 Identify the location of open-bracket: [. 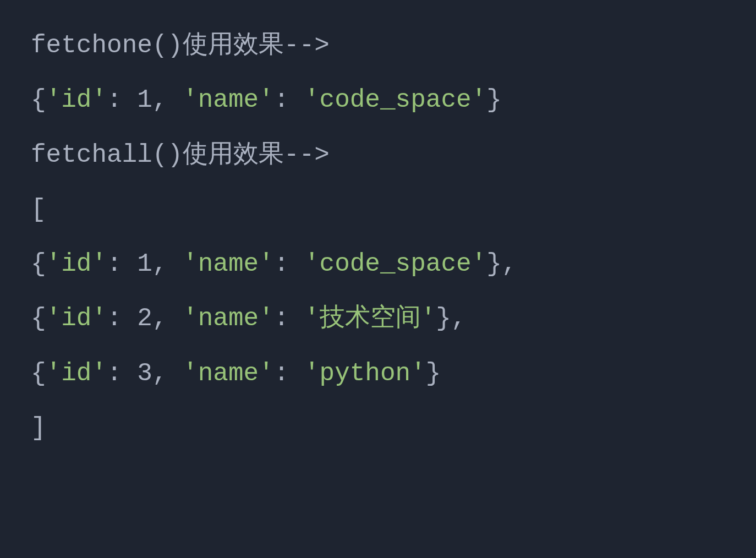
(39, 210).